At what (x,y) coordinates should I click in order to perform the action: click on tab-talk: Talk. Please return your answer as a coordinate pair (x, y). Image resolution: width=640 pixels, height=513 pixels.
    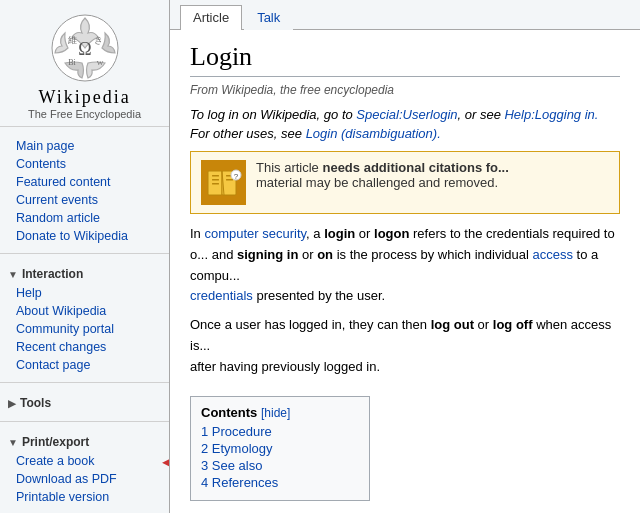
    Looking at the image, I should click on (268, 18).